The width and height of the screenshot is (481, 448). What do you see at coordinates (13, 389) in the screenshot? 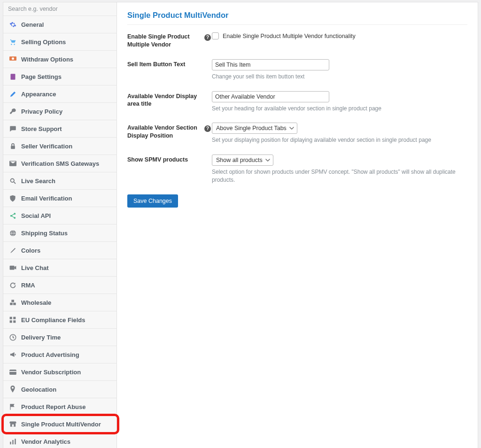
I see `pin-icon` at bounding box center [13, 389].